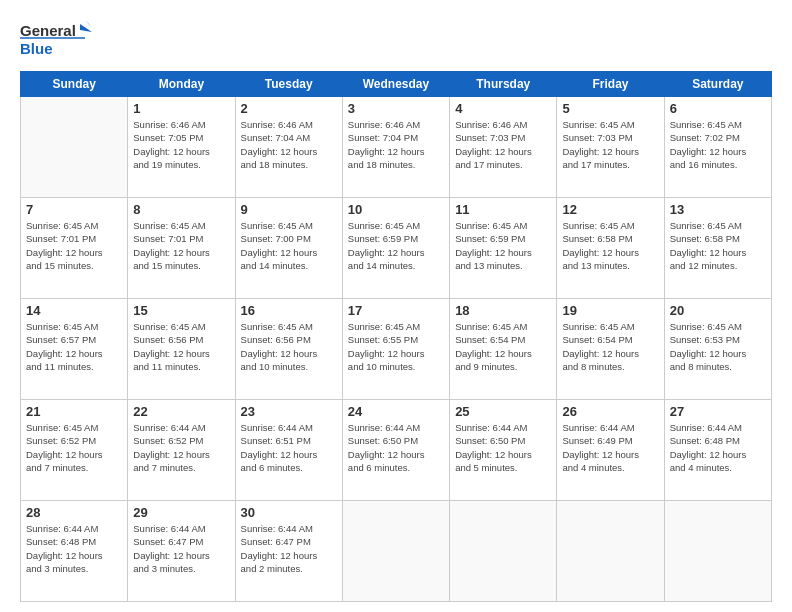 The width and height of the screenshot is (792, 612). I want to click on day-number: 25, so click(503, 412).